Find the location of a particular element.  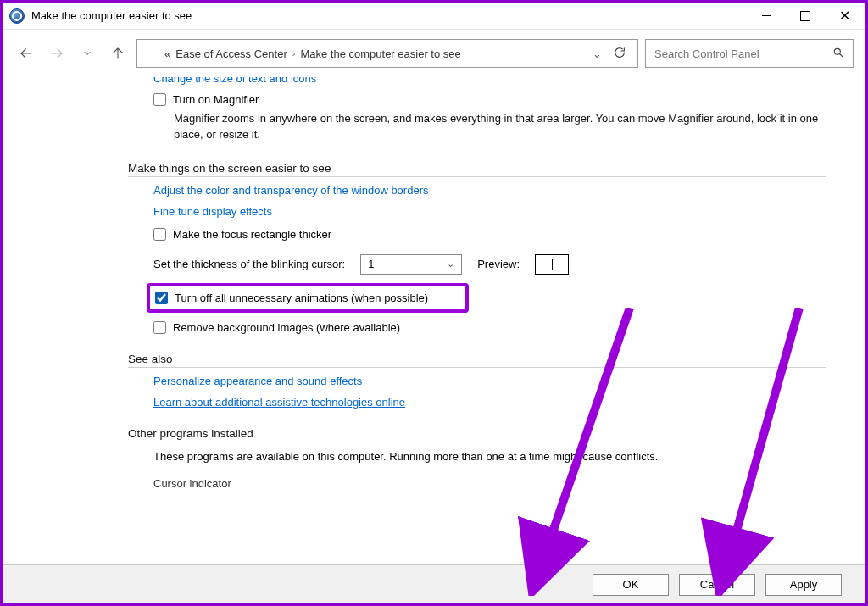

link-learn-assistive: Learn about additional assistive technol… is located at coordinates (490, 402).